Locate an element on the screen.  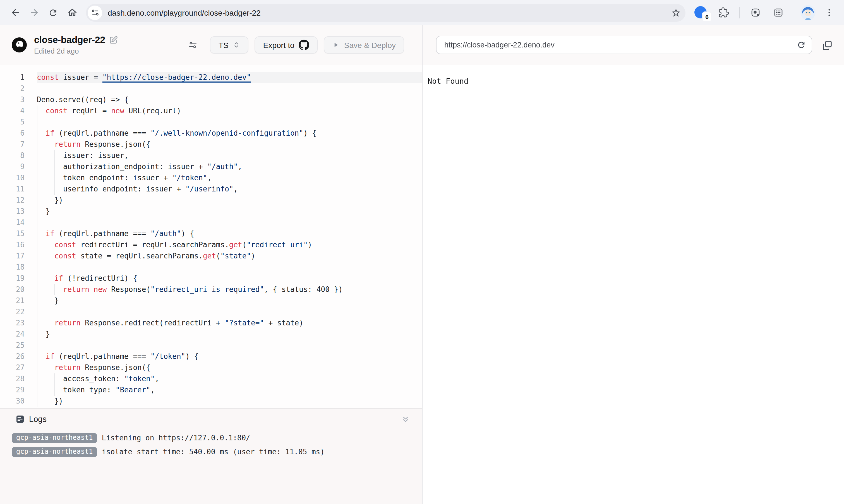
language-selector-value: TS is located at coordinates (223, 45).